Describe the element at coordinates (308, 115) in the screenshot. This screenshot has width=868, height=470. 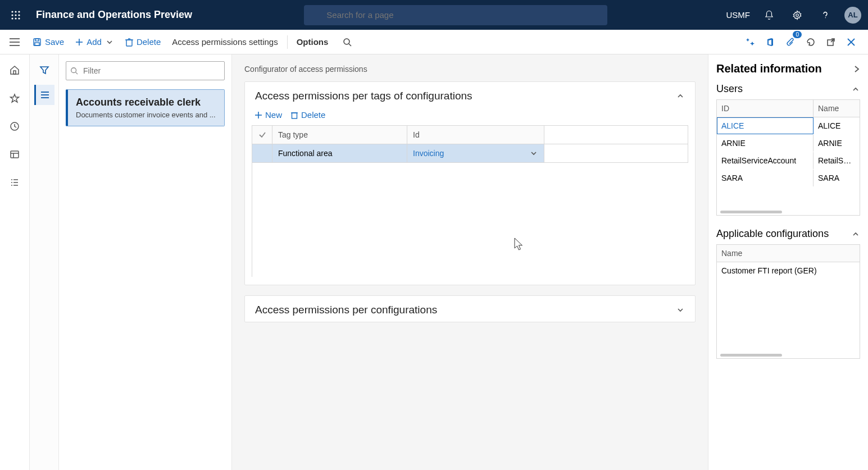
I see `delete-row-button: Delete` at that location.